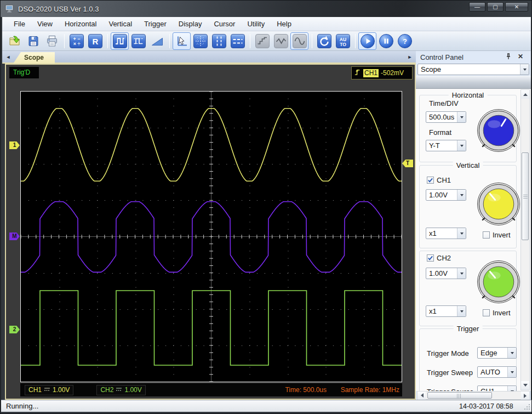 This screenshot has height=414, width=532. Describe the element at coordinates (404, 41) in the screenshot. I see `help-button: ?` at that location.